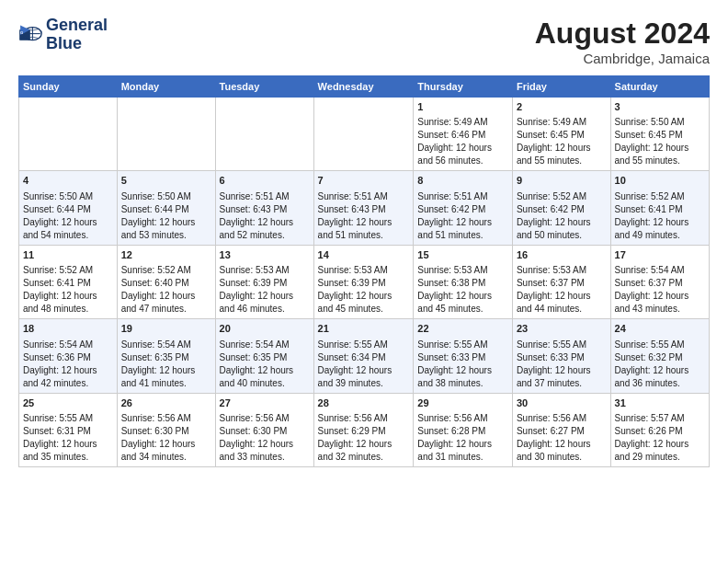 The width and height of the screenshot is (728, 563). What do you see at coordinates (68, 282) in the screenshot?
I see `cell-week3-day1: 11Sunrise: 5:52 AMSunset: 6:41 PMDayligh…` at bounding box center [68, 282].